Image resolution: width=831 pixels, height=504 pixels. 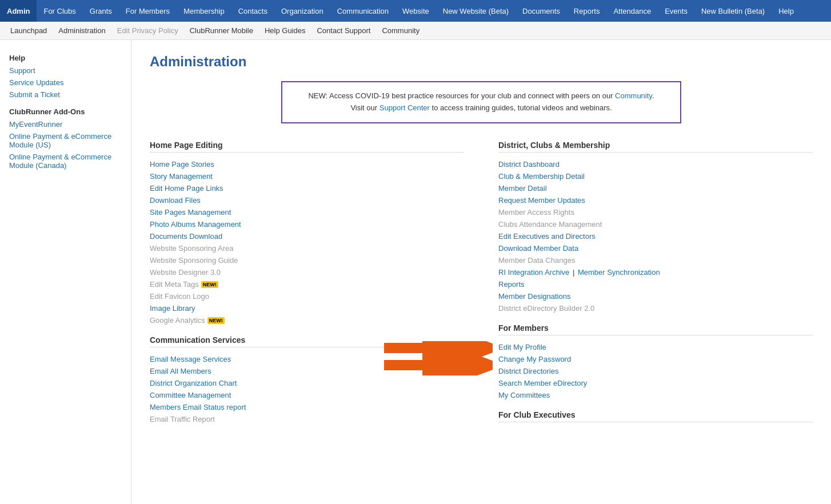 What do you see at coordinates (307, 248) in the screenshot?
I see `col-link-website-sponsoring-area: Website Sponsoring Area` at bounding box center [307, 248].